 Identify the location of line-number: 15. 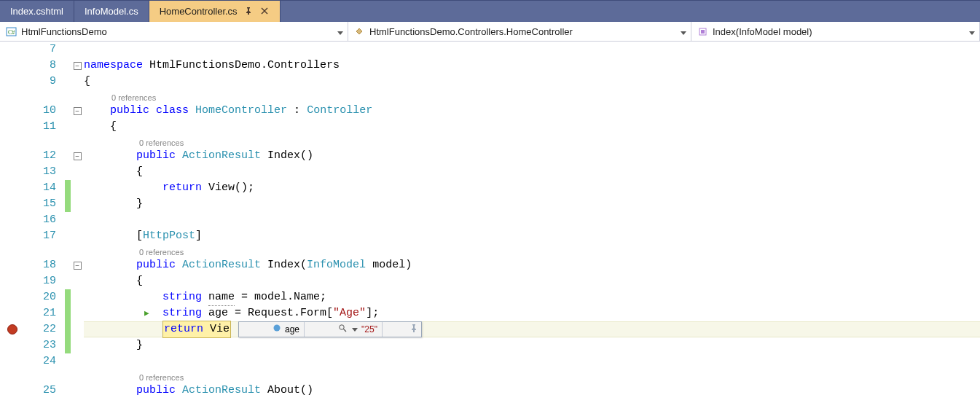
(44, 204).